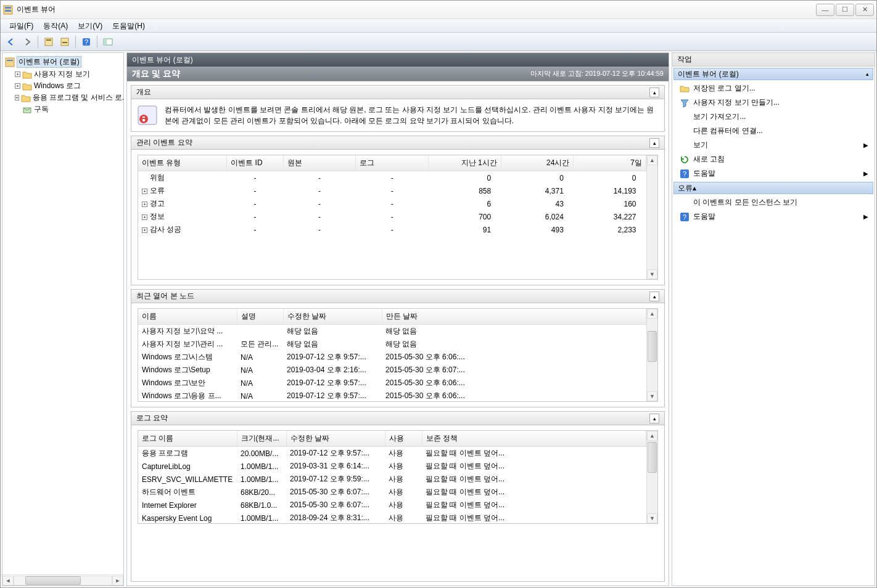 The width and height of the screenshot is (877, 588). I want to click on col-enabled: 사용, so click(403, 439).